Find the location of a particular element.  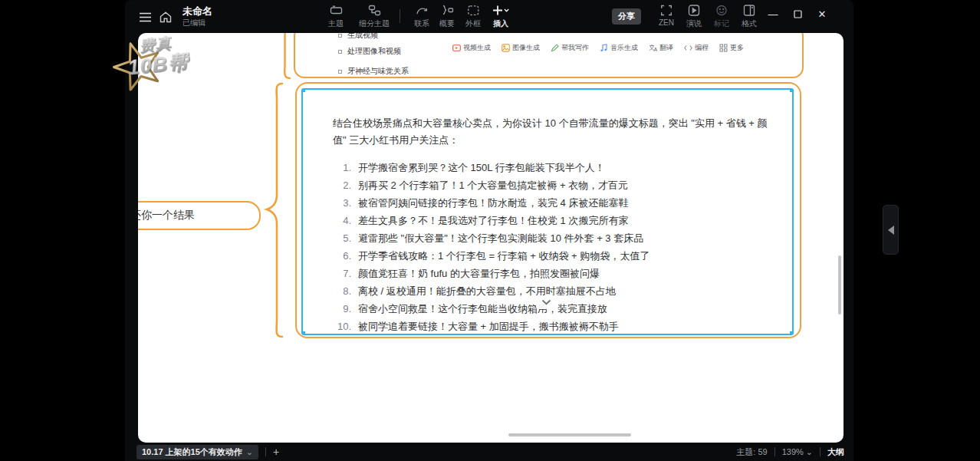

subtopic-icon is located at coordinates (374, 11).